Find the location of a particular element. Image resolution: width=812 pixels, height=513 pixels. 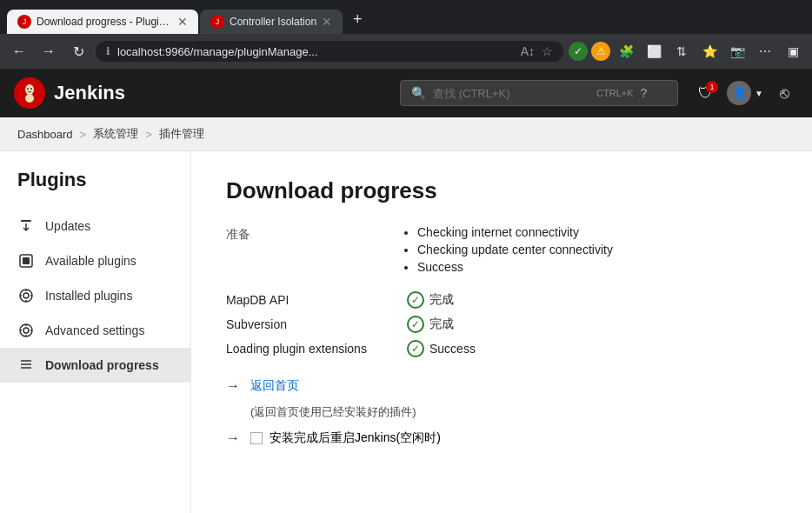

download-progress-icon is located at coordinates (26, 365).